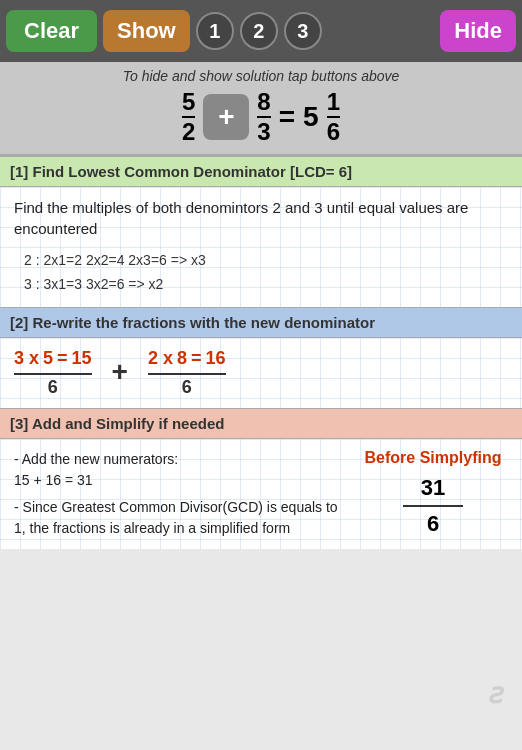  What do you see at coordinates (266, 273) in the screenshot?
I see `step1-multiples: 2 : 2x1=2 2x2=4 2x3=6 => x3 3 : 3x1=3 3x…` at bounding box center [266, 273].